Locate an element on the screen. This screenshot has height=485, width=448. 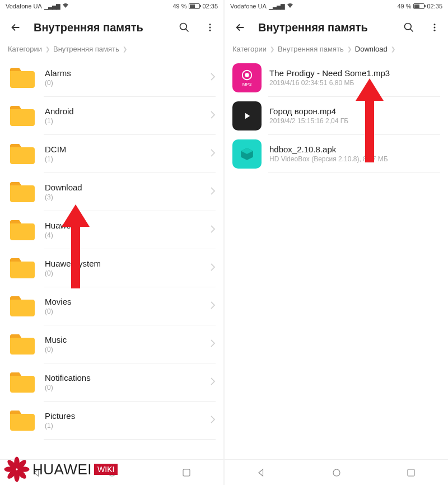
system-nav-bar is located at coordinates (336, 472).